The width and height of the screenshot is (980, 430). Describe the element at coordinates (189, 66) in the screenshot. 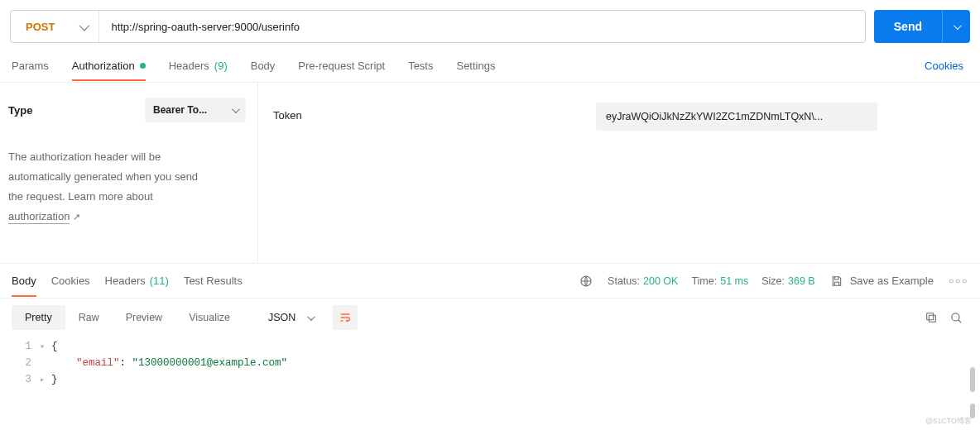

I see `tab-headers-label: Headers` at that location.